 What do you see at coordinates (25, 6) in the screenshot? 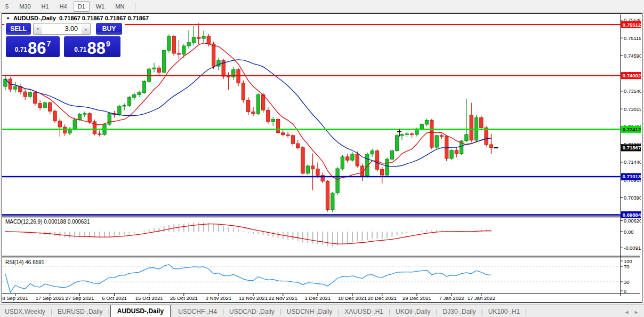
I see `timeframe-m30: M30` at bounding box center [25, 6].